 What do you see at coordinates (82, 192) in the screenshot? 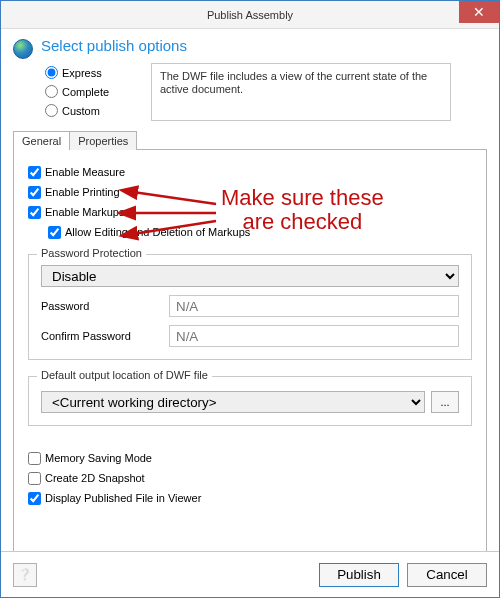
I see `checkbox-enable-printing-label: Enable Printing` at bounding box center [82, 192].